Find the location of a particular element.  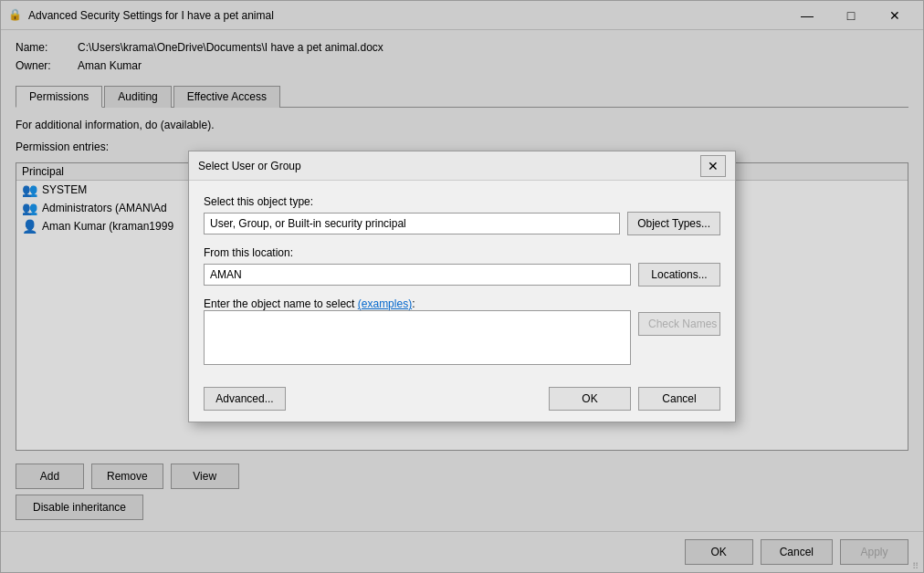

object-type-label: Select this object type: is located at coordinates (462, 202).